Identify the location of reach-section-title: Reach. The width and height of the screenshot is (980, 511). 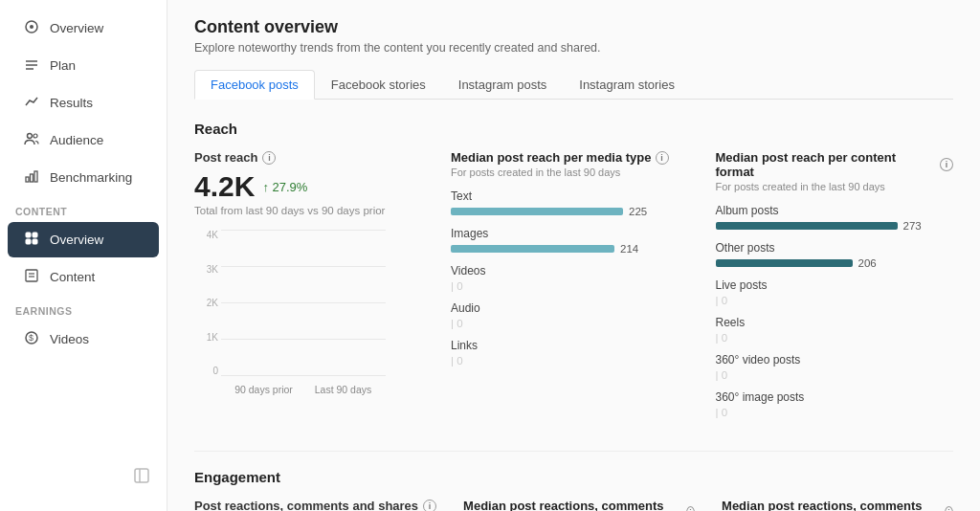
(574, 128).